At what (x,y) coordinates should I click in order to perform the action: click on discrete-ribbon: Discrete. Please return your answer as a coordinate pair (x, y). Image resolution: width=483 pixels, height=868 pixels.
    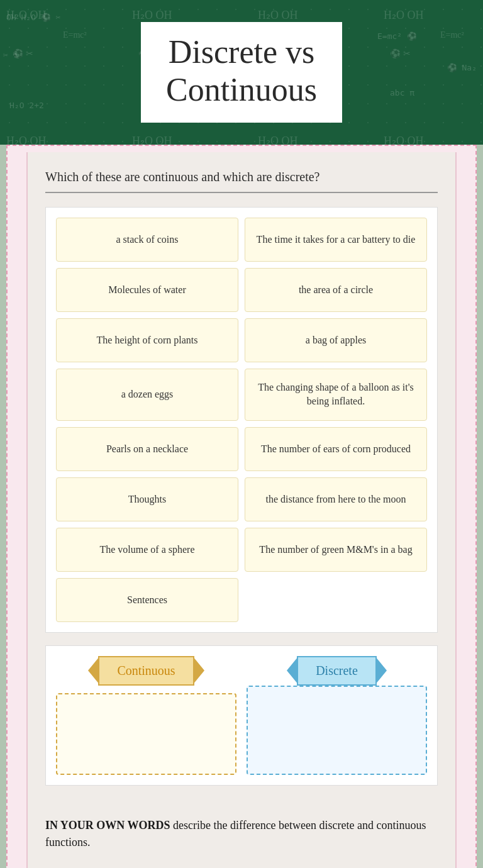
    Looking at the image, I should click on (337, 670).